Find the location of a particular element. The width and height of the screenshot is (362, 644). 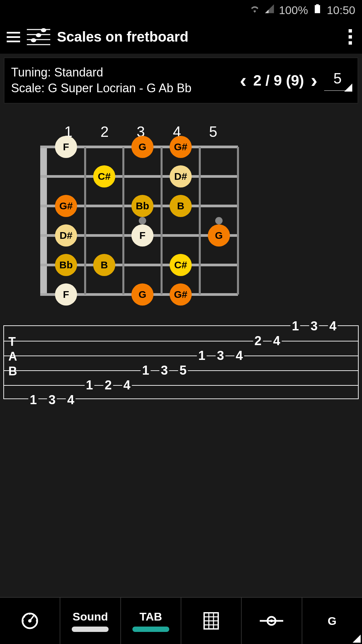

app-logo-icon is located at coordinates (39, 37).